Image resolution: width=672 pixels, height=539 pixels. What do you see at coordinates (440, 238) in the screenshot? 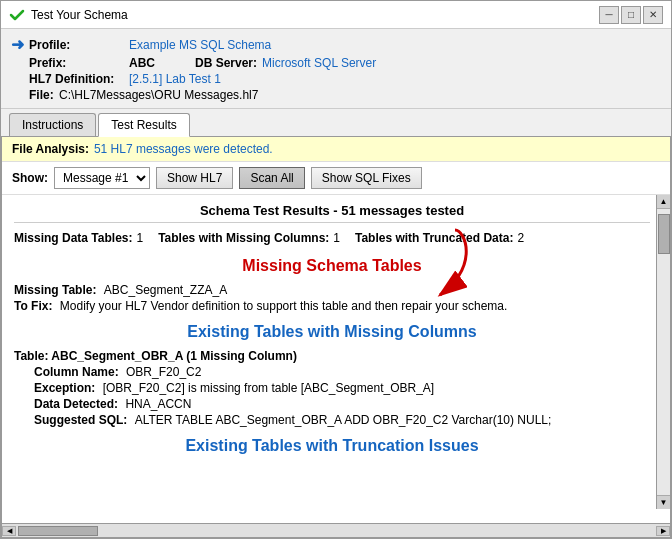
I see `truncated-summary: Tables with Truncated Data: 2` at bounding box center [440, 238].